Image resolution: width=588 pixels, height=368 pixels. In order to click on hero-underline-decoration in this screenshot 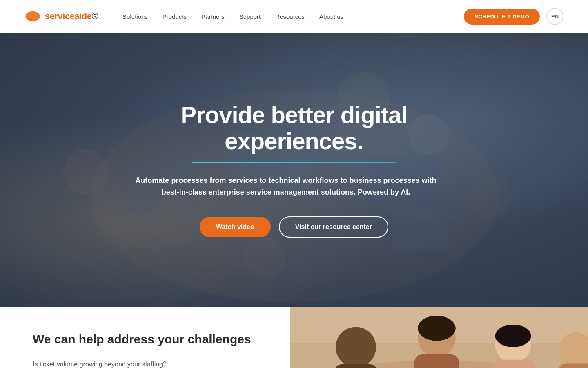, I will do `click(294, 162)`.